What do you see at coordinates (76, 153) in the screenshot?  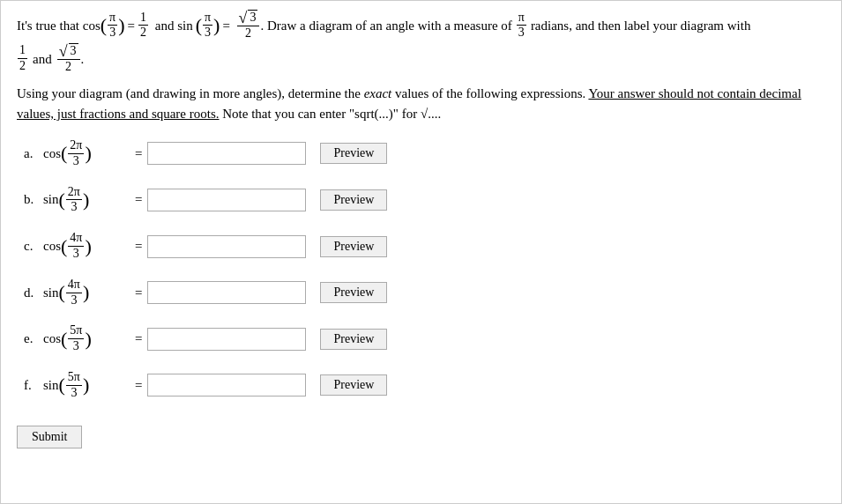 I see `arg-a: ( 2π 3 )` at bounding box center [76, 153].